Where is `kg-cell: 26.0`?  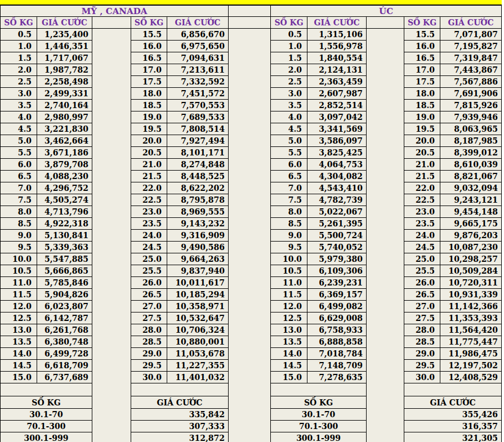 kg-cell: 26.0 is located at coordinates (149, 283).